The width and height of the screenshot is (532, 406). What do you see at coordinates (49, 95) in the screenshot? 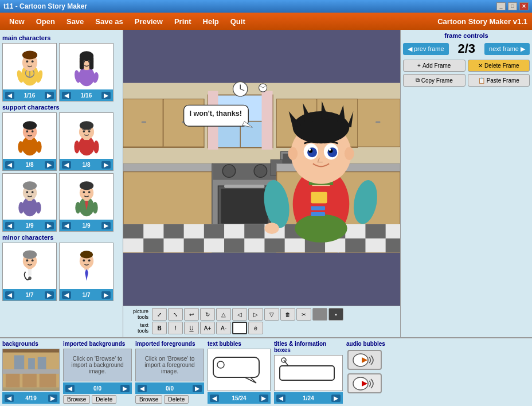
I see `main-char-1-next: ▶` at bounding box center [49, 95].